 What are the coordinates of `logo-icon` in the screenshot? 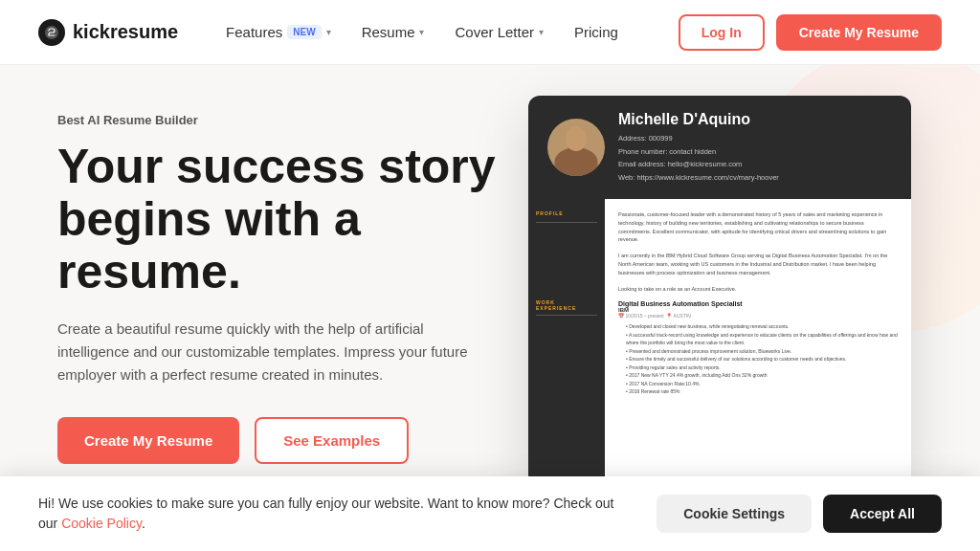 It's located at (52, 33).